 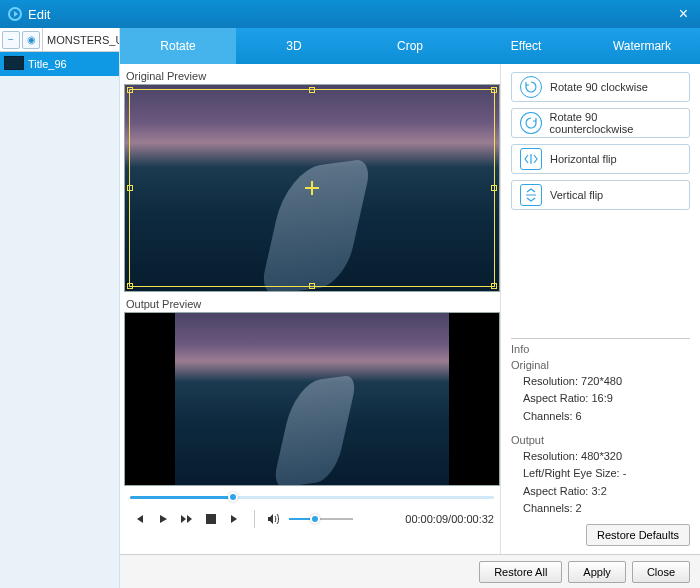 I want to click on fast-forward-button, so click(x=187, y=519).